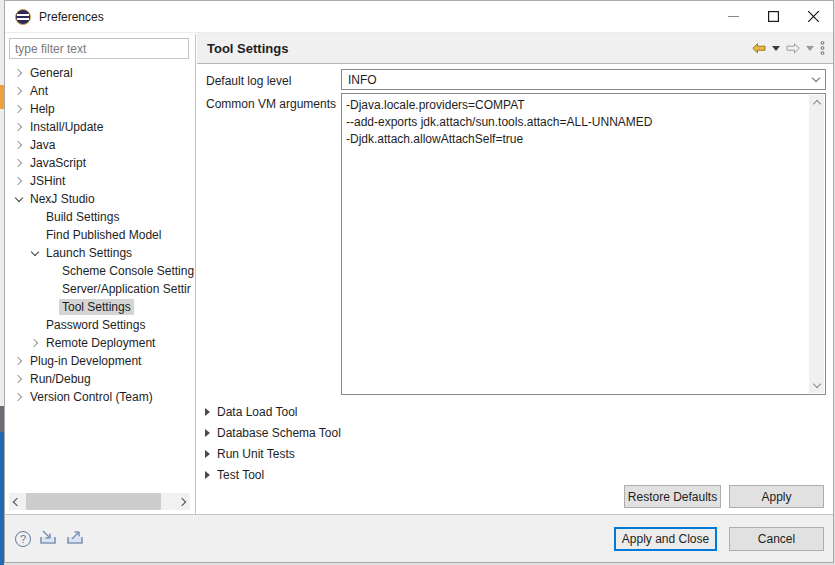 The height and width of the screenshot is (565, 835). I want to click on eclipse-logo-icon, so click(23, 17).